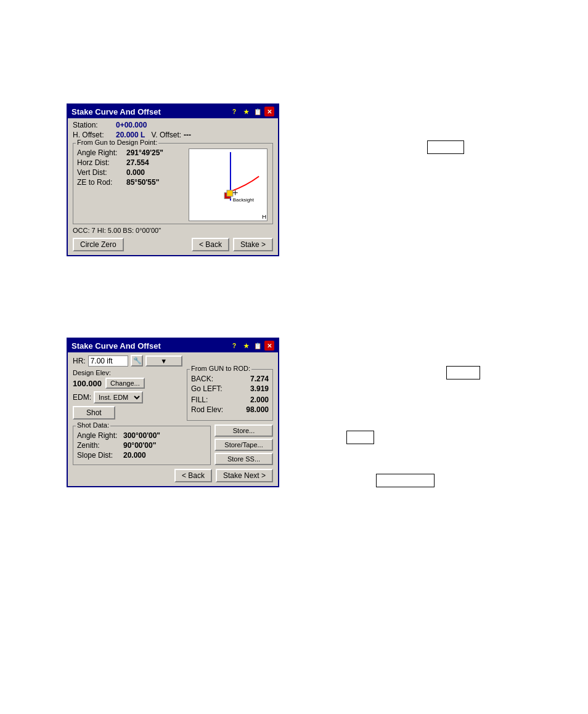  I want to click on close-icon-1: ✕, so click(269, 112).